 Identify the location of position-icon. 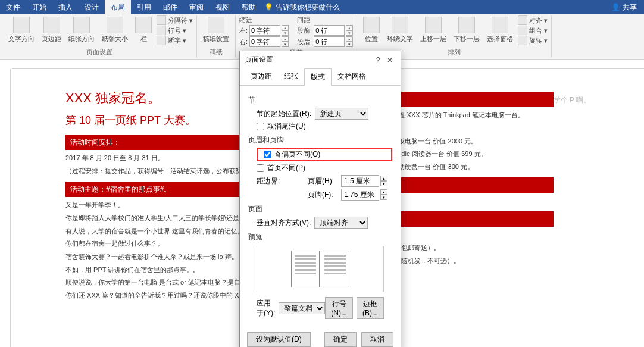
(371, 25).